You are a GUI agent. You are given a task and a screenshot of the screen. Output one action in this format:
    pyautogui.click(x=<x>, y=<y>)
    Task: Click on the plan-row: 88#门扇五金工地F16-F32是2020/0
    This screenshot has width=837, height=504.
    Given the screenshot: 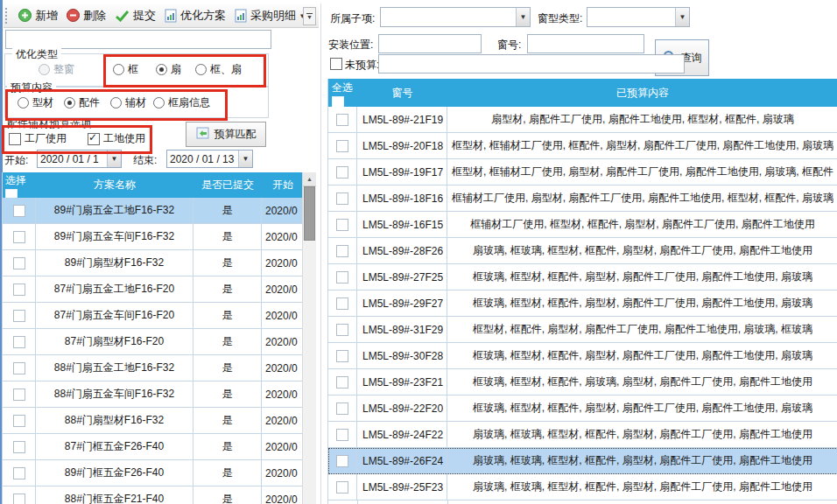 What is the action you would take?
    pyautogui.click(x=152, y=368)
    